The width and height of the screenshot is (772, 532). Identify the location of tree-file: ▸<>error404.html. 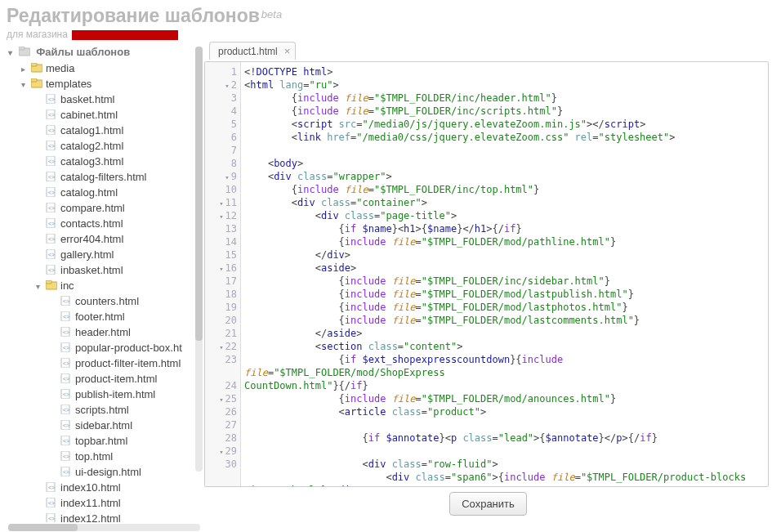
(120, 240).